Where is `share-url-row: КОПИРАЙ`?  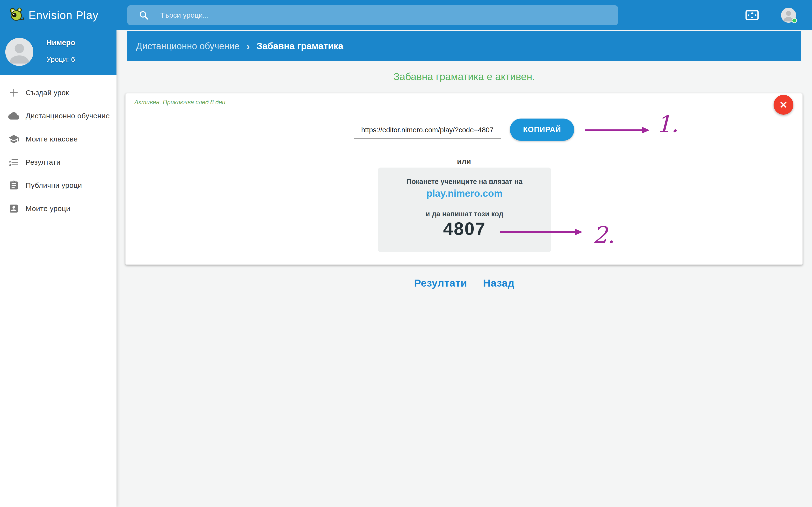
share-url-row: КОПИРАЙ is located at coordinates (464, 130).